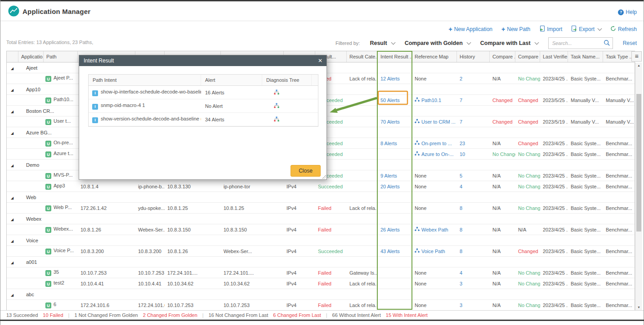 This screenshot has height=325, width=644. Describe the element at coordinates (321, 197) in the screenshot. I see `application-group-row: ◢Web` at that location.